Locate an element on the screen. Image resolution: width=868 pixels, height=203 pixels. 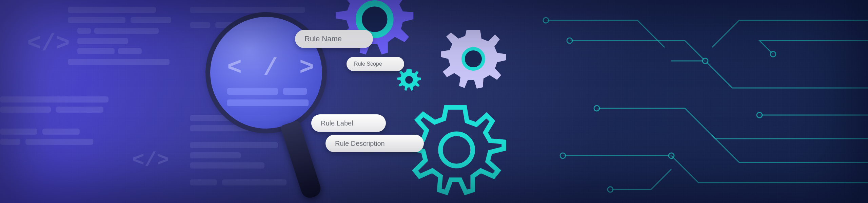
gear-lavender-icon is located at coordinates (475, 61).